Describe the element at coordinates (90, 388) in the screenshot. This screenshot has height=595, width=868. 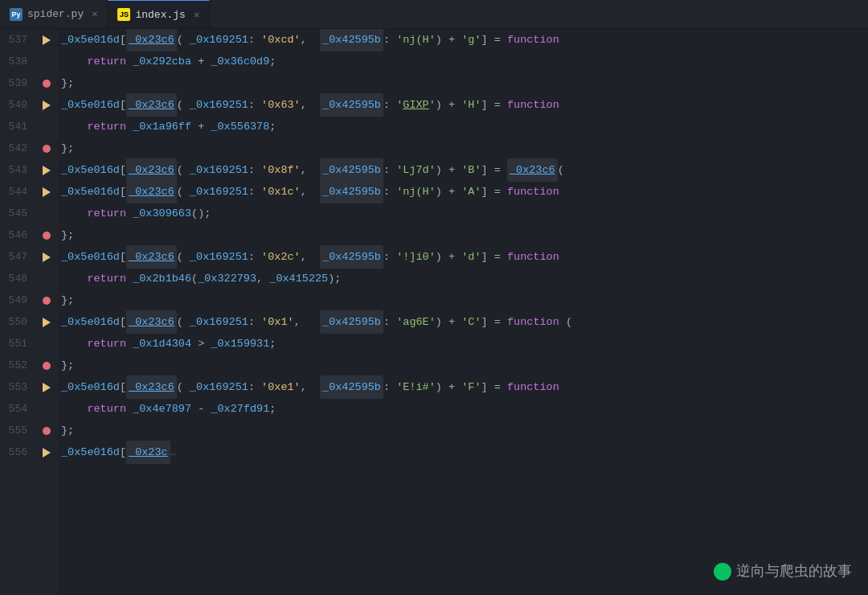
I see `var-553-1: _0x5e016d` at that location.